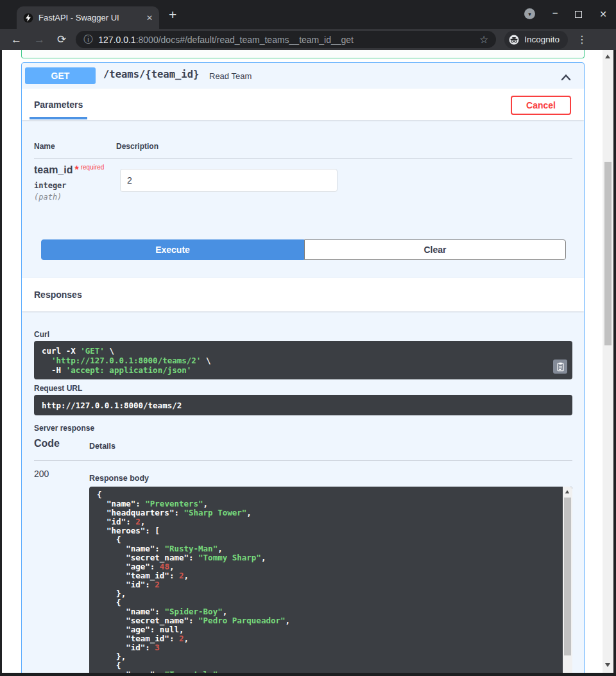  I want to click on copy-to-clipboard-button, so click(560, 367).